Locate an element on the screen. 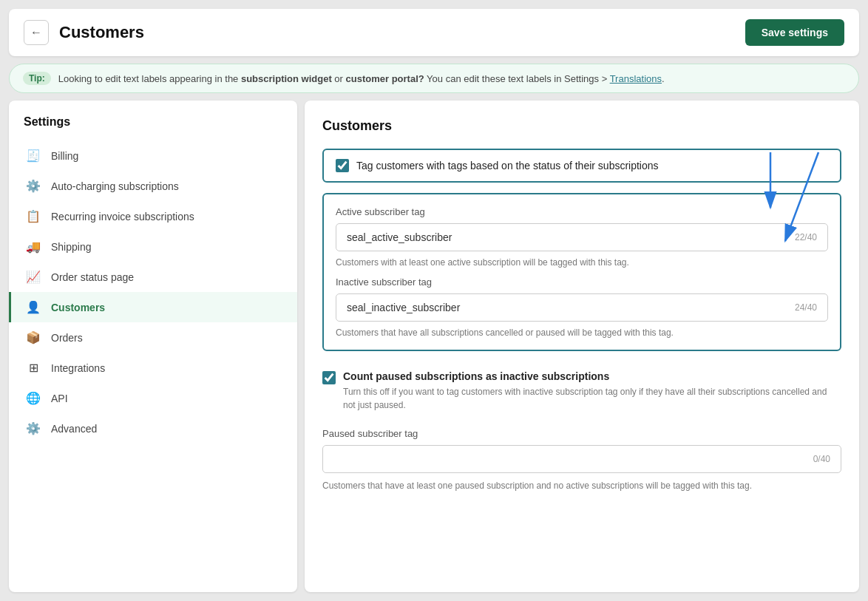 Image resolution: width=868 pixels, height=601 pixels. header-left: ← Customers is located at coordinates (84, 33).